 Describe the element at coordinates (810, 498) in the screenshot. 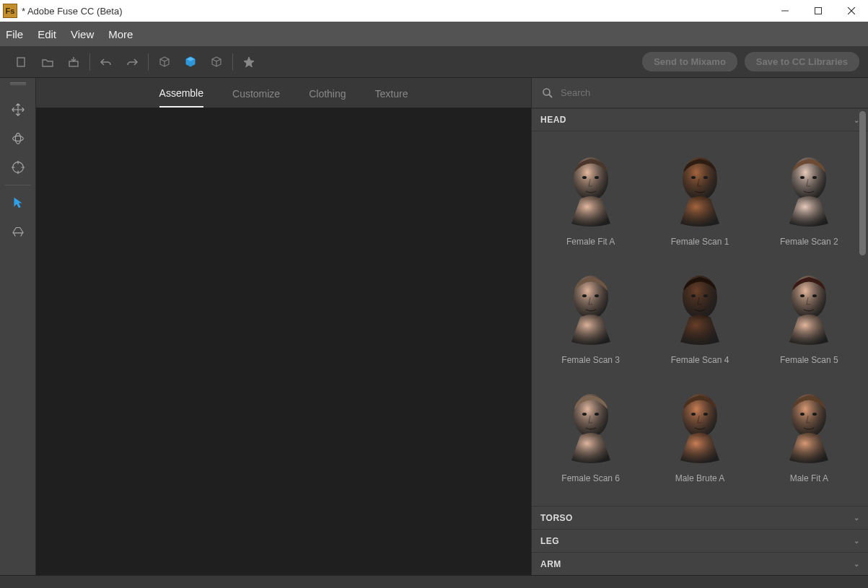

I see `asset-item: Male Scan 3` at that location.